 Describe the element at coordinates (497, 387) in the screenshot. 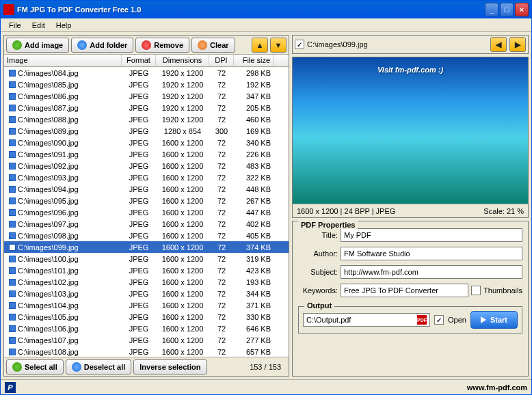

I see `website-link: www.fm-pdf.com` at that location.